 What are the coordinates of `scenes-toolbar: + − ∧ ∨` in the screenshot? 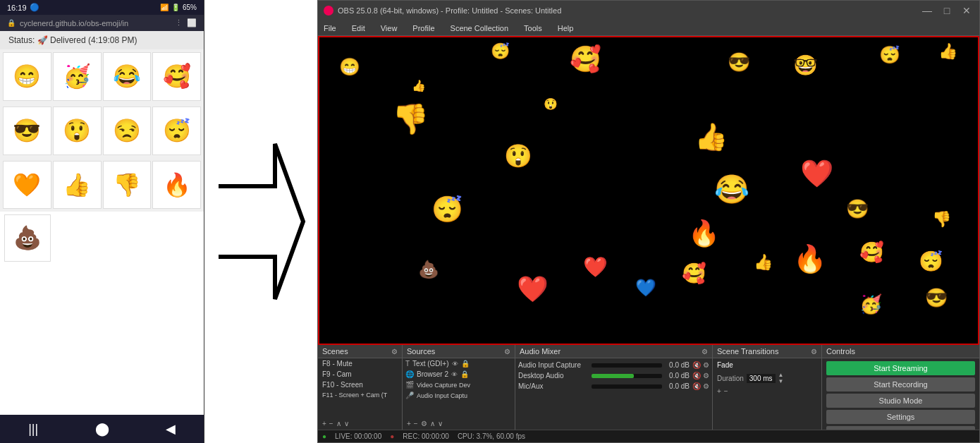 It's located at (360, 423).